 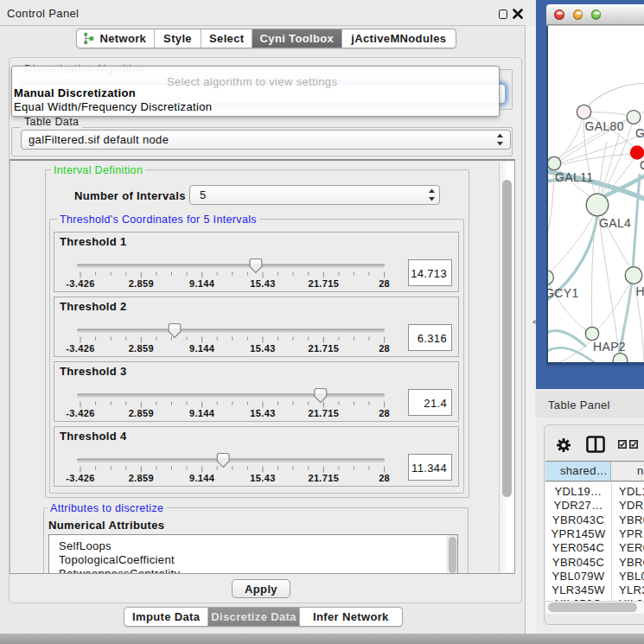 What do you see at coordinates (609, 347) in the screenshot?
I see `svg-text: HAP2` at bounding box center [609, 347].